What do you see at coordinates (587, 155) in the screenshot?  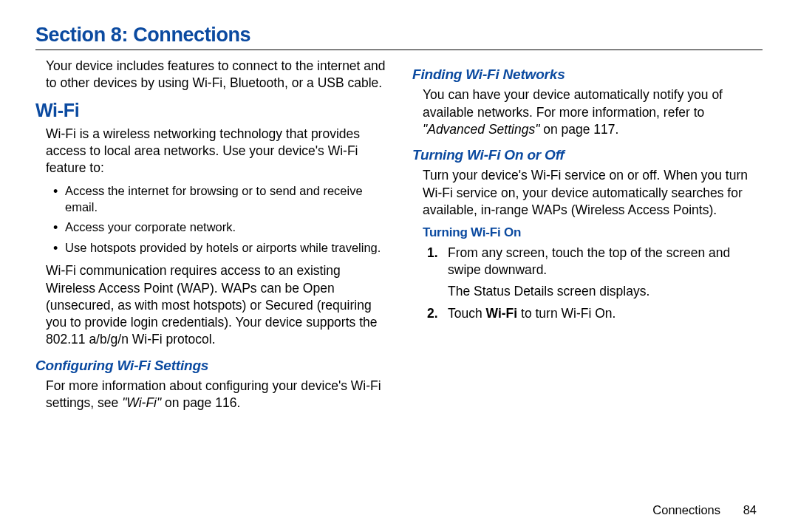 I see `onoff-heading: Turning Wi-Fi On or Off` at bounding box center [587, 155].